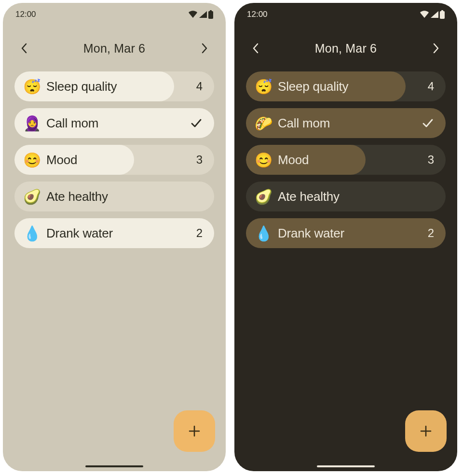 The image size is (463, 476). What do you see at coordinates (114, 123) in the screenshot?
I see `habit-item-call-mom: 🧕 Call mom` at bounding box center [114, 123].